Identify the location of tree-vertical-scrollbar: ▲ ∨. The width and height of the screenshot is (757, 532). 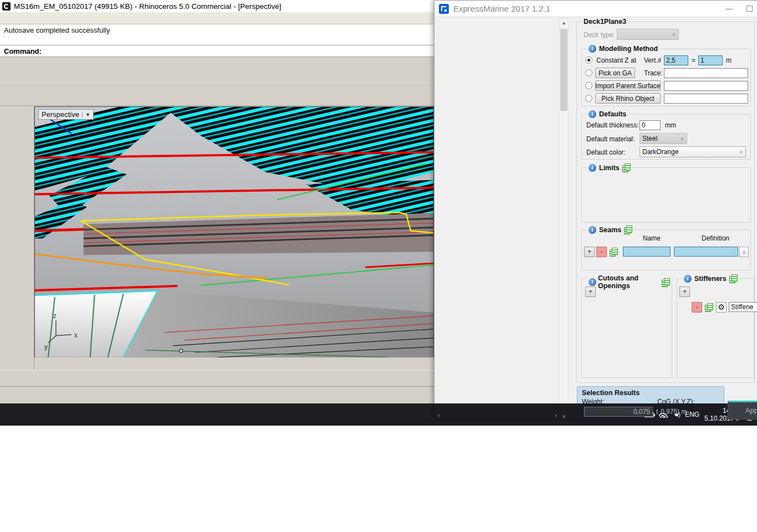
(564, 219).